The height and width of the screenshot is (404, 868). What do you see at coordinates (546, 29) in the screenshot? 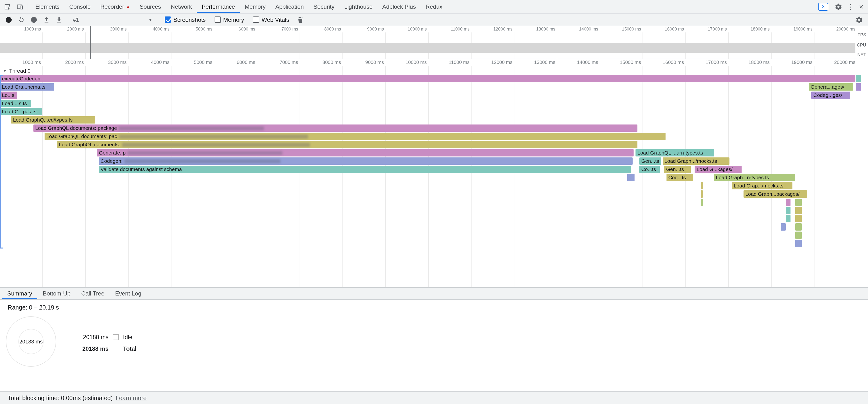
I see `ruler-tick: 13000 ms` at bounding box center [546, 29].